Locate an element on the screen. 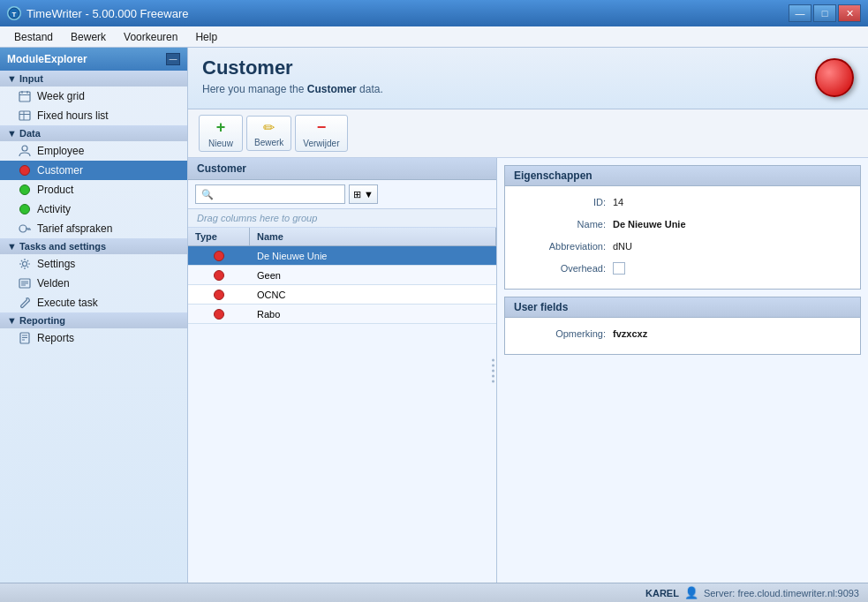 The image size is (868, 602). pencil-icon: ✏ is located at coordinates (268, 127).